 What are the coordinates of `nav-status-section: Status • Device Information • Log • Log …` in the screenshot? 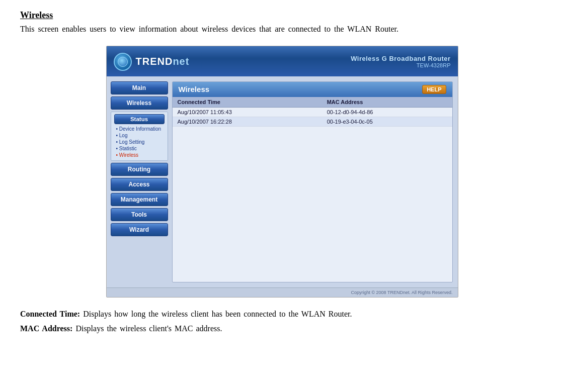 It's located at (139, 136).